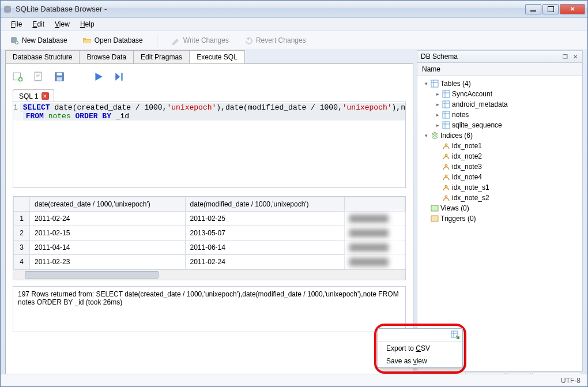 Image resolution: width=588 pixels, height=387 pixels. What do you see at coordinates (210, 248) in the screenshot?
I see `table-row: 32011-04-142011-06-14████████` at bounding box center [210, 248].